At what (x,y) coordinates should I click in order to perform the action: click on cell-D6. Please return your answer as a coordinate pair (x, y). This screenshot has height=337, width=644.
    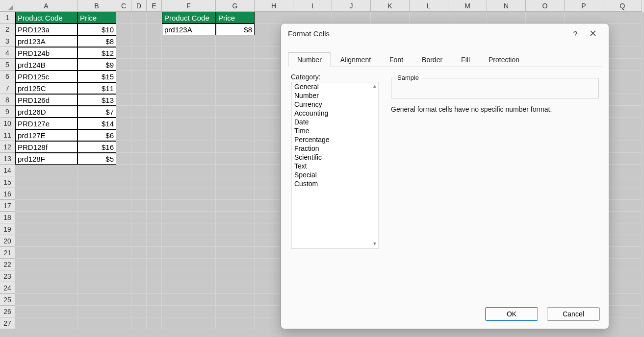
    Looking at the image, I should click on (139, 76).